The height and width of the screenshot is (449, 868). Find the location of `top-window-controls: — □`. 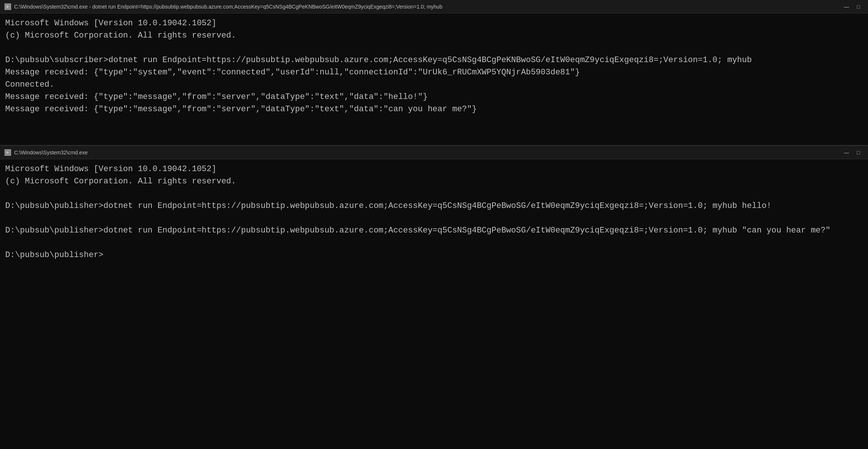

top-window-controls: — □ is located at coordinates (852, 7).